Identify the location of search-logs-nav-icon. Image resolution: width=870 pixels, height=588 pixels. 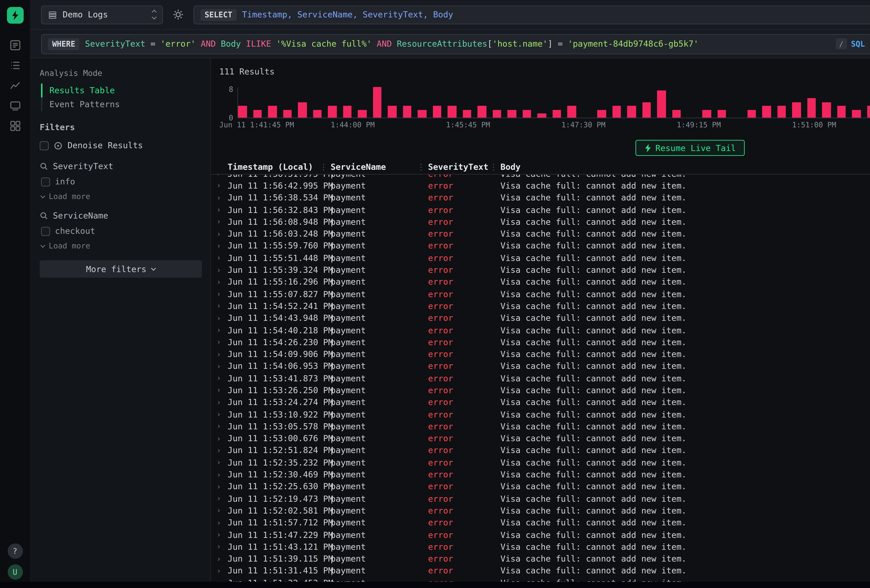
(15, 45).